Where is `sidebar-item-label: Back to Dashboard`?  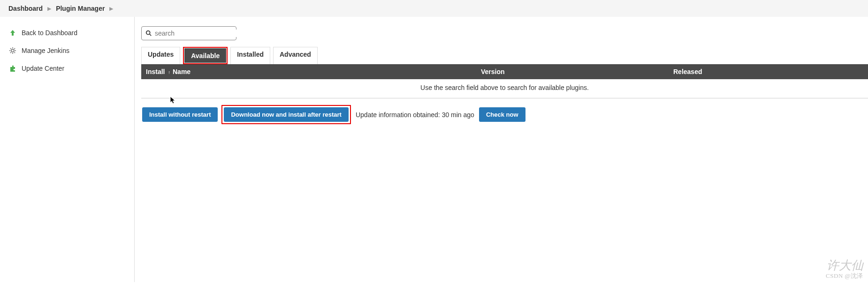 sidebar-item-label: Back to Dashboard is located at coordinates (50, 33).